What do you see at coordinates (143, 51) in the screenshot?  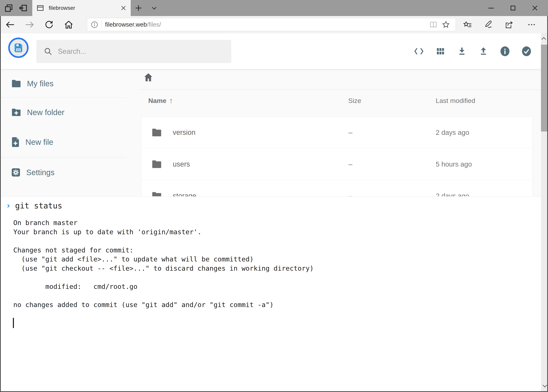 I see `search-input` at bounding box center [143, 51].